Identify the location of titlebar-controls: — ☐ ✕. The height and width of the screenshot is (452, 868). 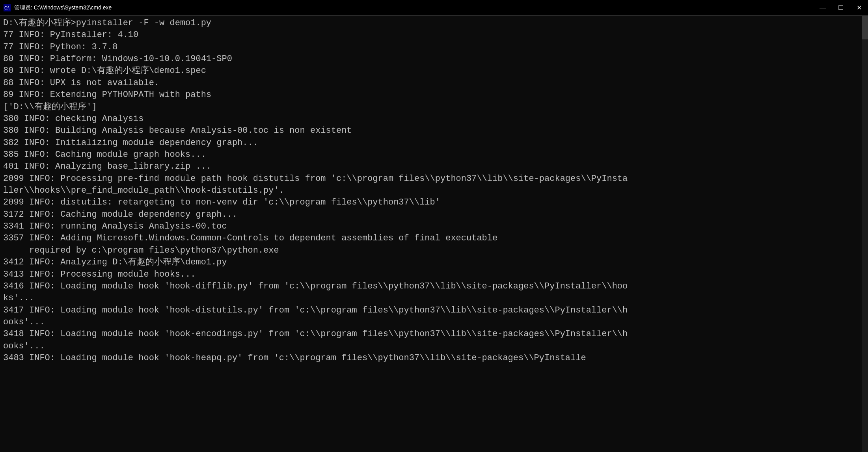
(841, 8).